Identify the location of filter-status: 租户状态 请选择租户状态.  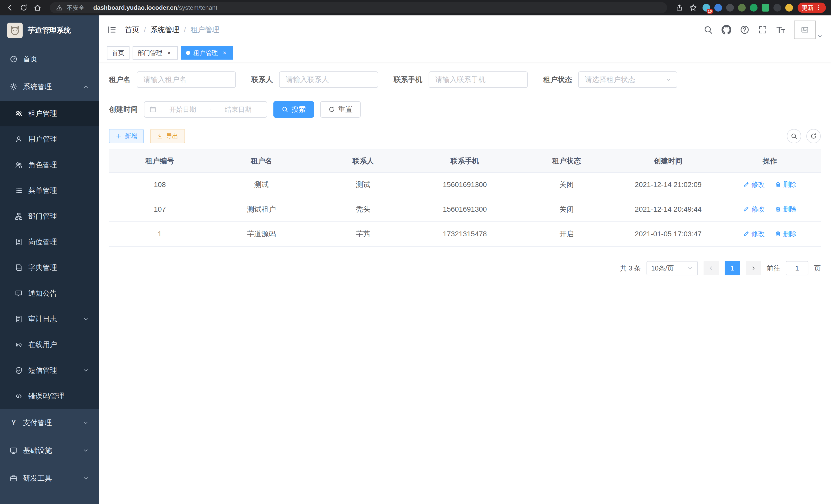
(610, 80).